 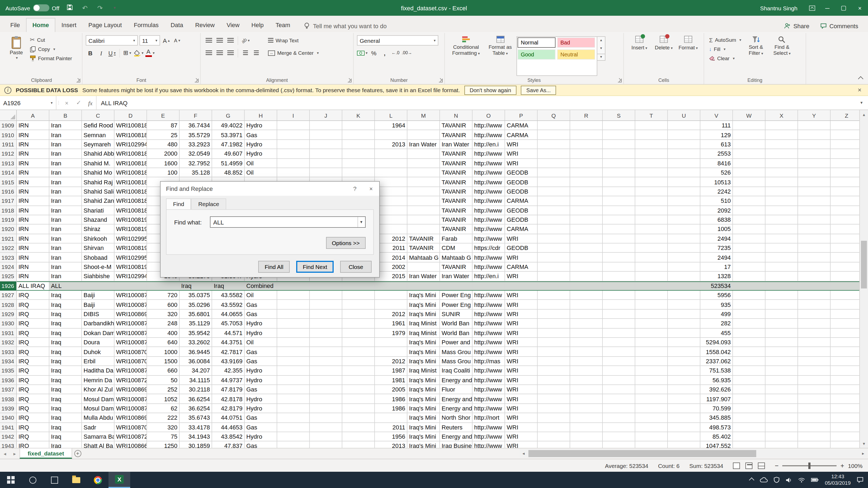 What do you see at coordinates (652, 390) in the screenshot?
I see `cell-T1937` at bounding box center [652, 390].